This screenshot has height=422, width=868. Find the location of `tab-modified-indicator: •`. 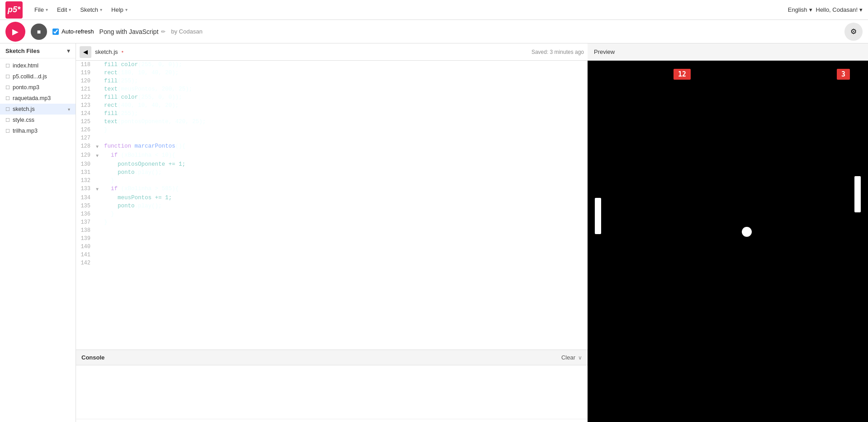

tab-modified-indicator: • is located at coordinates (123, 52).